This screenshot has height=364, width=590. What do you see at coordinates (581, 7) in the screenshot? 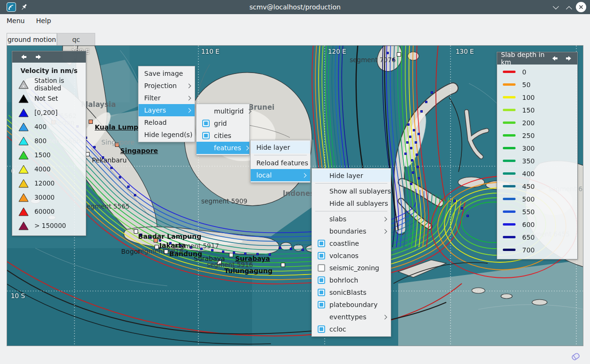
I see `close-button` at bounding box center [581, 7].